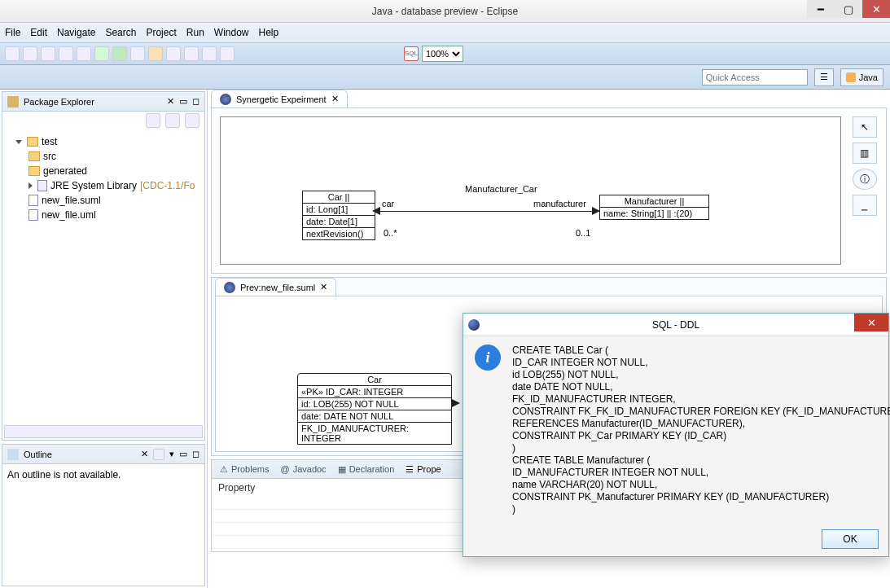 This screenshot has width=890, height=588. Describe the element at coordinates (195, 33) in the screenshot. I see `menu-run: Run` at that location.